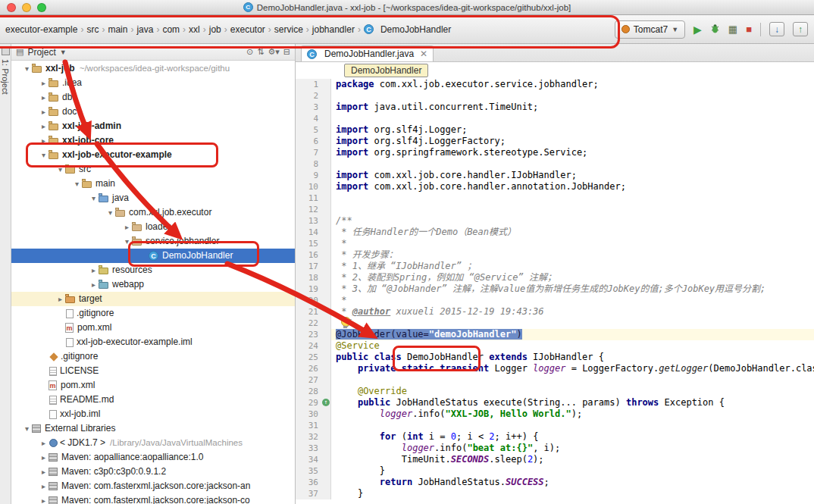 The width and height of the screenshot is (814, 504). What do you see at coordinates (153, 429) in the screenshot?
I see `tree-item: ▾External Libraries` at bounding box center [153, 429].